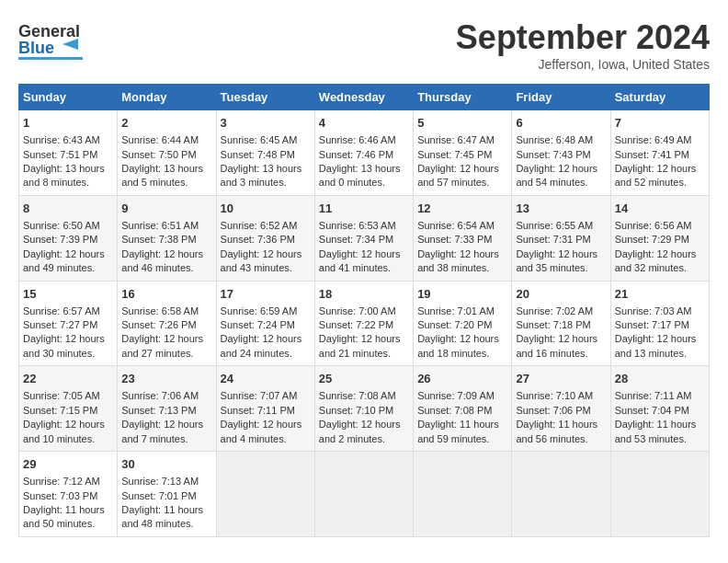 The image size is (728, 563). Describe the element at coordinates (265, 237) in the screenshot. I see `calendar-cell: 10Sunrise: 6:52 AMSunset: 7:36 PMDayligh…` at that location.